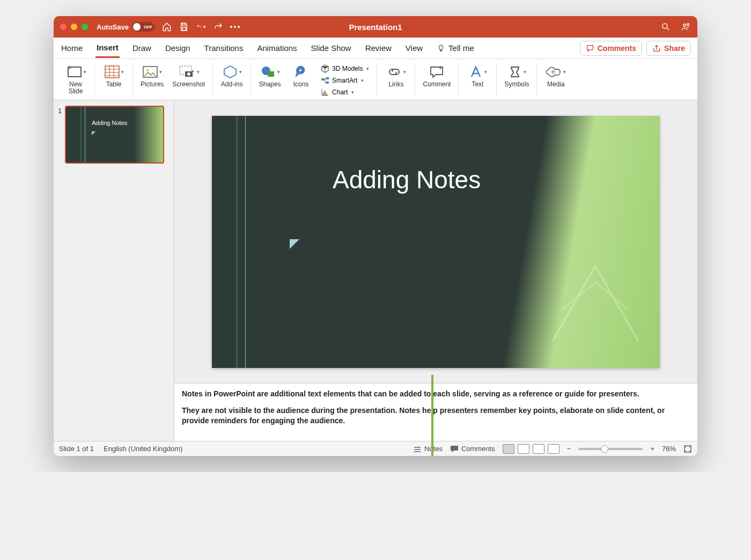 Image resolution: width=751 pixels, height=560 pixels. I want to click on titlebar: AutoSave OFF ▾ ••• Presentation1, so click(376, 27).